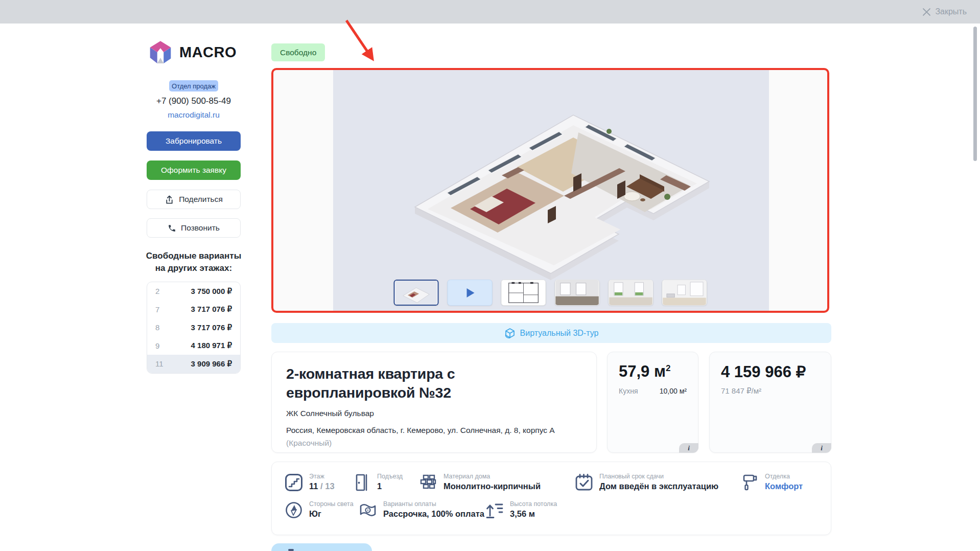  What do you see at coordinates (490, 12) in the screenshot?
I see `top-bar: Закрыть` at bounding box center [490, 12].